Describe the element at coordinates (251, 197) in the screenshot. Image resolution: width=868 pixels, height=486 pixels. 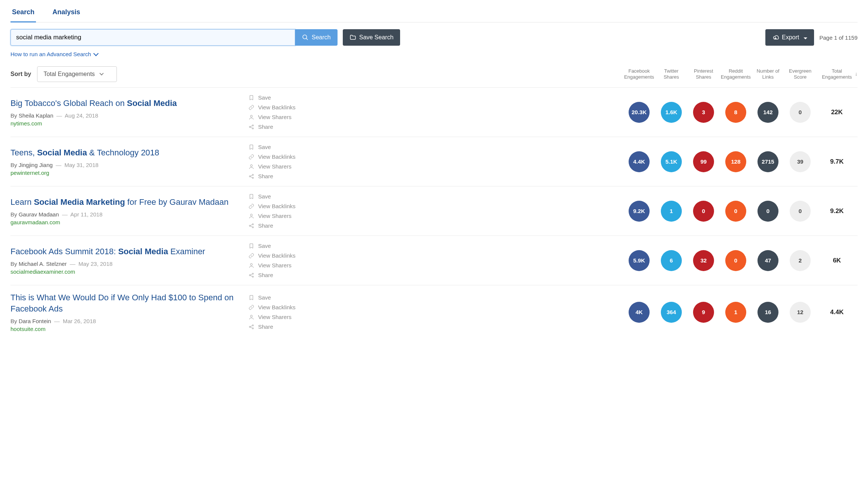
I see `bookmark-icon` at that location.